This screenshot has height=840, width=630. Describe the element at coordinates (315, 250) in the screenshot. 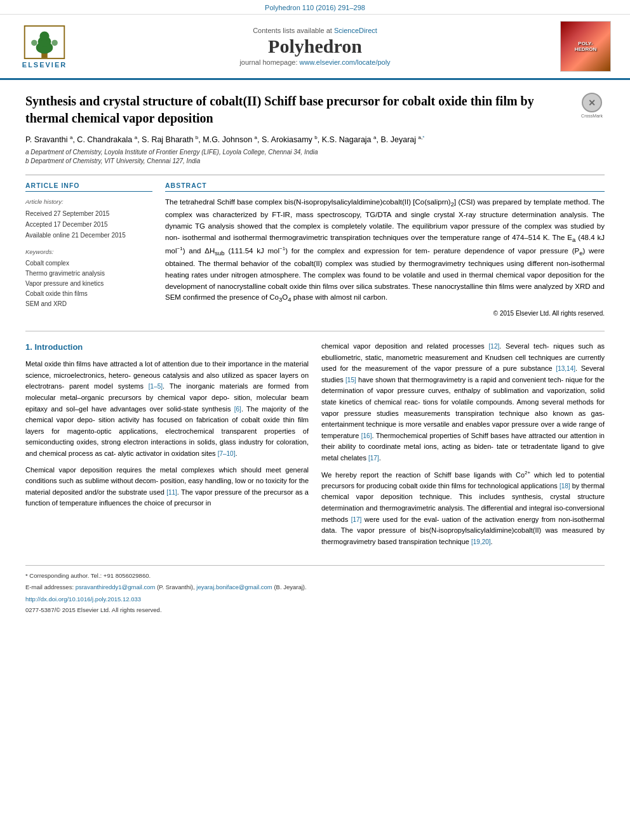

I see `info-abstract-section: ARTICLE INFO Article history: Received 2…` at that location.